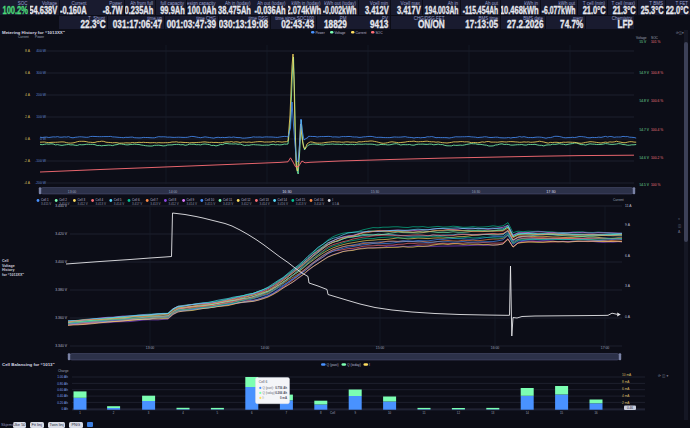  What do you see at coordinates (42, 51) in the screenshot?
I see `svg-text: 400 W` at bounding box center [42, 51].